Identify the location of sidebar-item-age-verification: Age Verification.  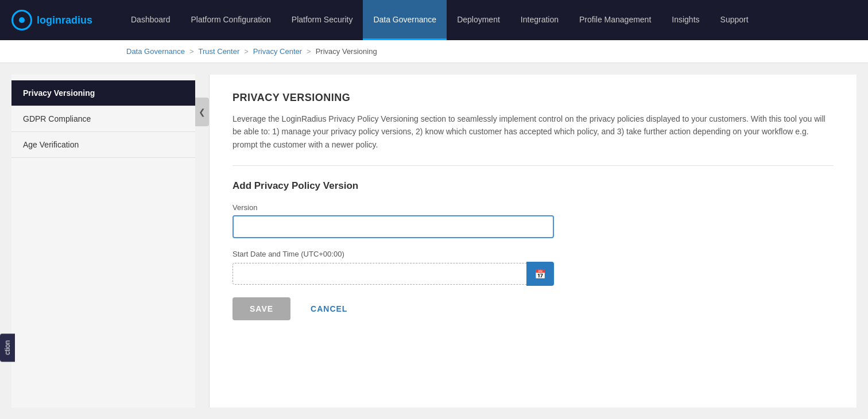
(103, 145).